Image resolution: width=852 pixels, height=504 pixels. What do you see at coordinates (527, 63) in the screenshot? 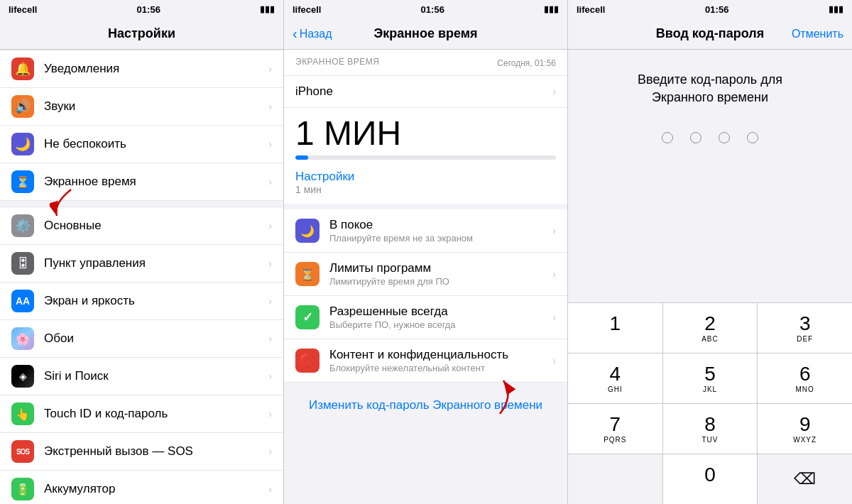
I see `section-date: Сегодня, 01:56` at bounding box center [527, 63].